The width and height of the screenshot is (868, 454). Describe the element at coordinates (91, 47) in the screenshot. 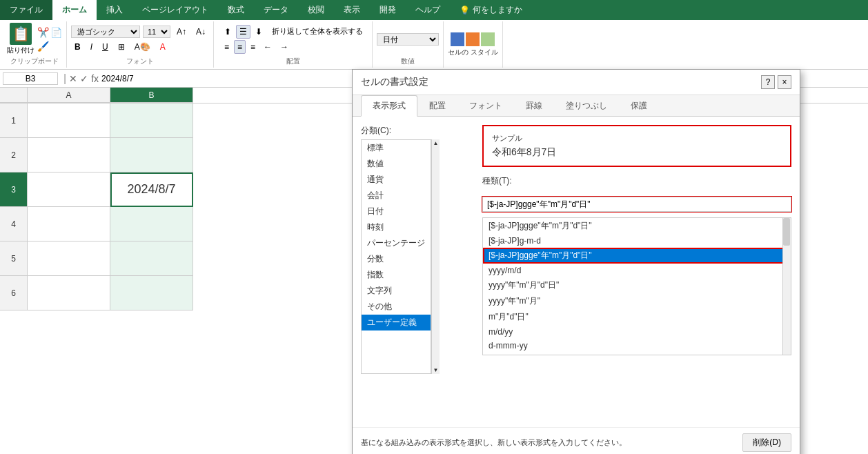

I see `italic-button: I` at that location.